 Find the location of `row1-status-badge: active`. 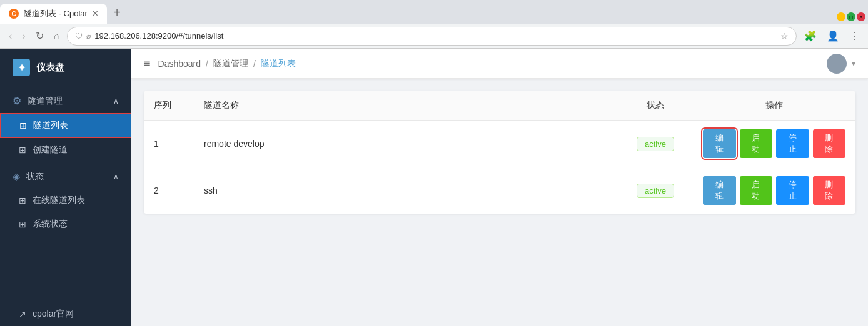

row1-status-badge: active is located at coordinates (655, 144).